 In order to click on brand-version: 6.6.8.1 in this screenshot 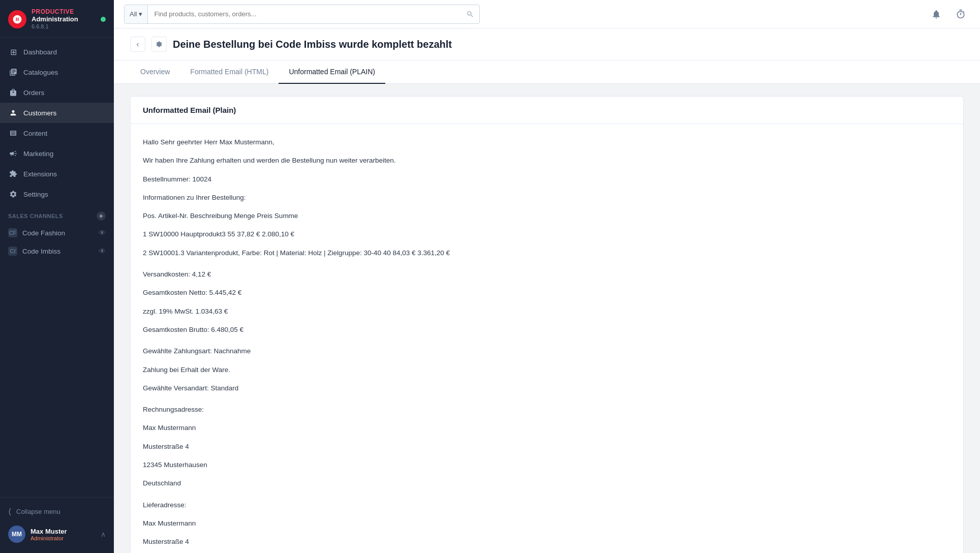, I will do `click(55, 26)`.